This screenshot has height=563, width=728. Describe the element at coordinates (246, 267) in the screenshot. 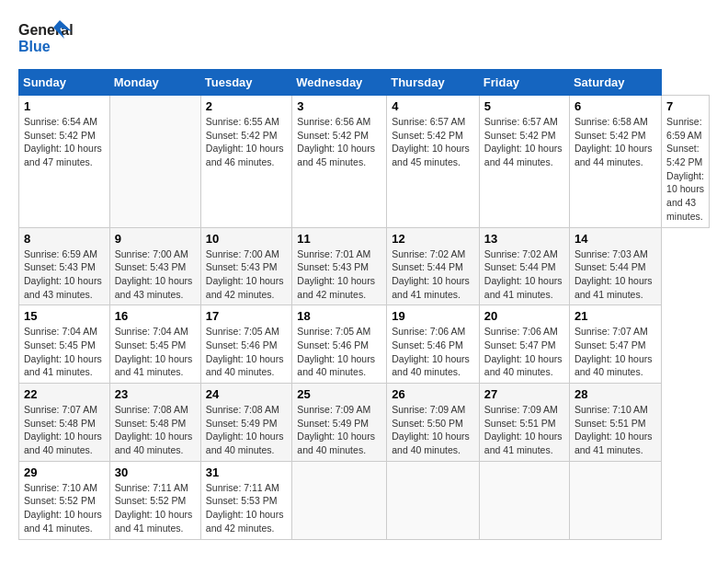

I see `table-row: 10Sunrise: 7:00 AM Sunset: 5:43 PM Dayli…` at that location.